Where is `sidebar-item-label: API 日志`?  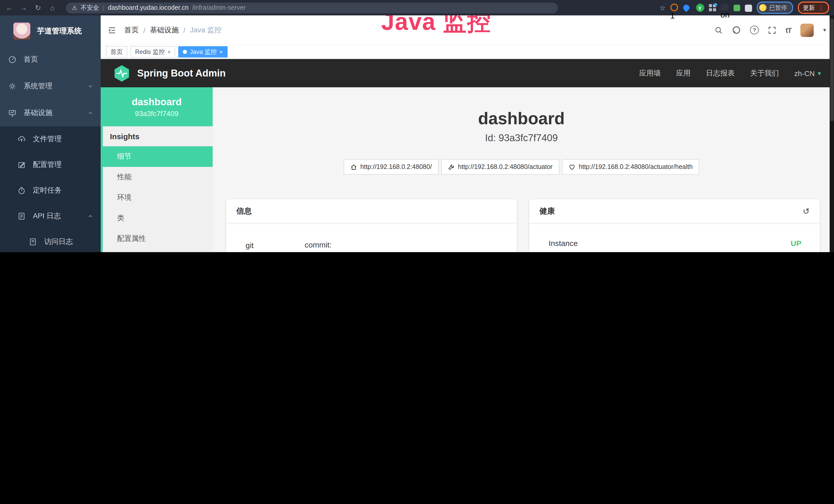 sidebar-item-label: API 日志 is located at coordinates (47, 216).